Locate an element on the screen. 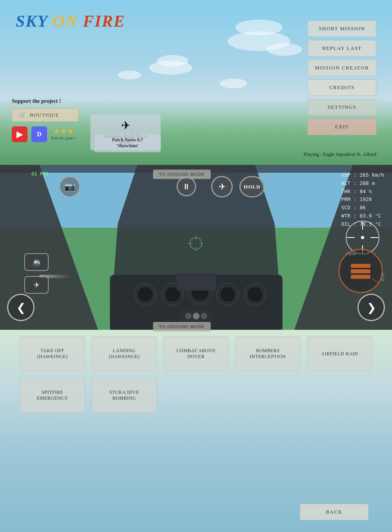 The image size is (392, 532). rate-label: Rate the game ! is located at coordinates (64, 138).